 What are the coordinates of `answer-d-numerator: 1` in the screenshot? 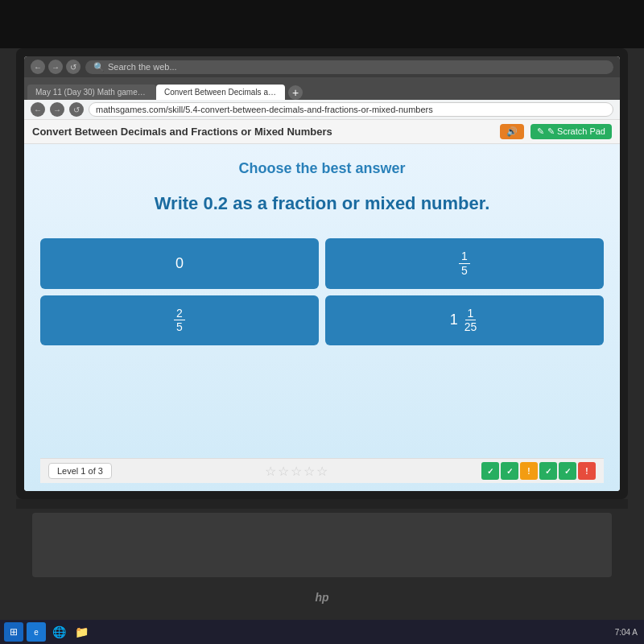 It's located at (471, 314).